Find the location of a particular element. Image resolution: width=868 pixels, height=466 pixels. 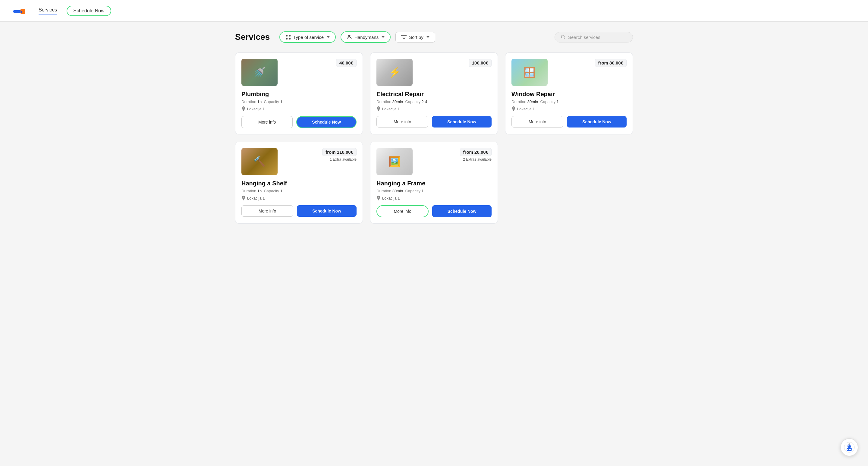

card-top-window: 🪟 from 80.00€ is located at coordinates (569, 72).